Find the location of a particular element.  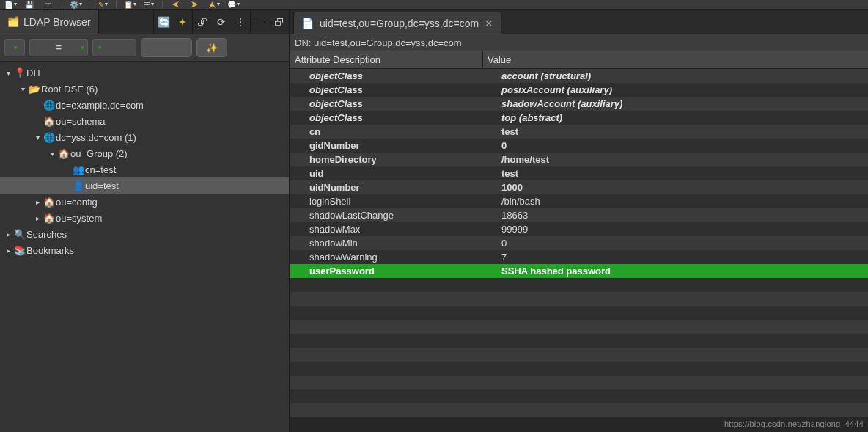

attribute-key: objectClass is located at coordinates (394, 104).